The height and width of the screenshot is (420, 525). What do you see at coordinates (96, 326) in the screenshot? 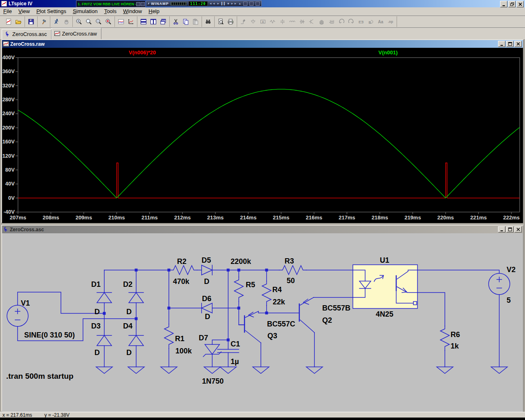
I see `schematic-label-d3: D3` at bounding box center [96, 326].